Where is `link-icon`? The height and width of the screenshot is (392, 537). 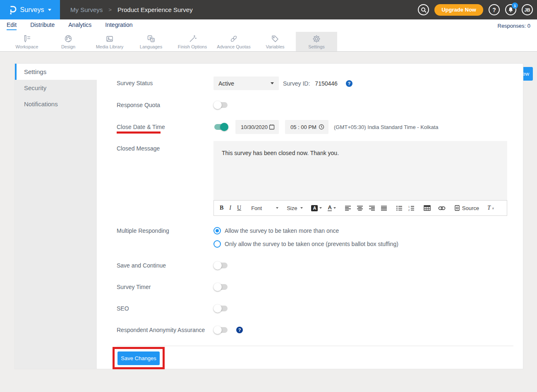 link-icon is located at coordinates (442, 208).